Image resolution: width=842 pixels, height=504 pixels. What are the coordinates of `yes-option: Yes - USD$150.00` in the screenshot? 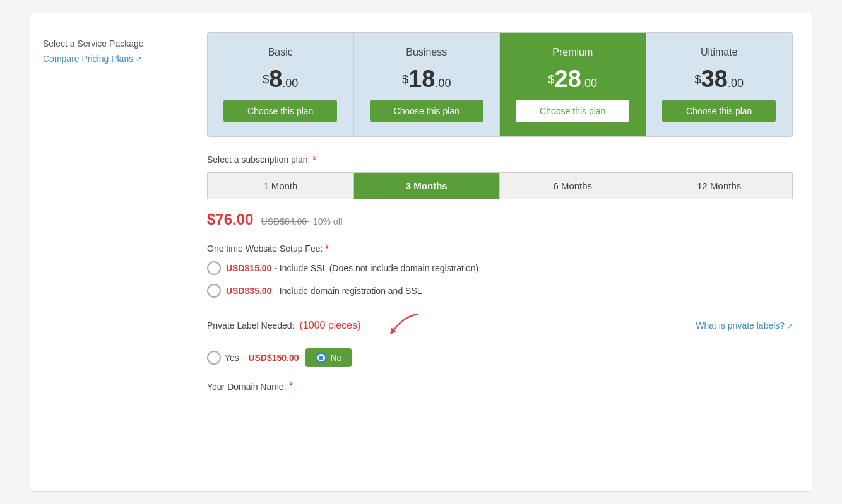 It's located at (253, 358).